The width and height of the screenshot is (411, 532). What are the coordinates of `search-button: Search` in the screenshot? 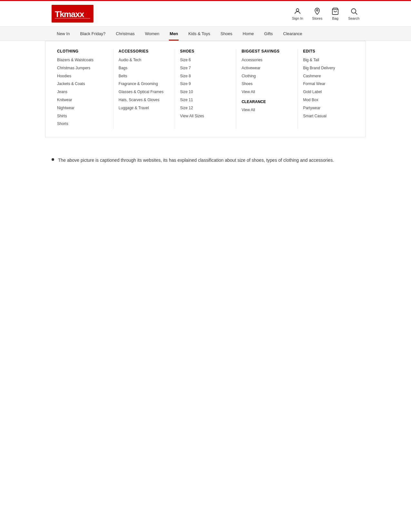 It's located at (354, 14).